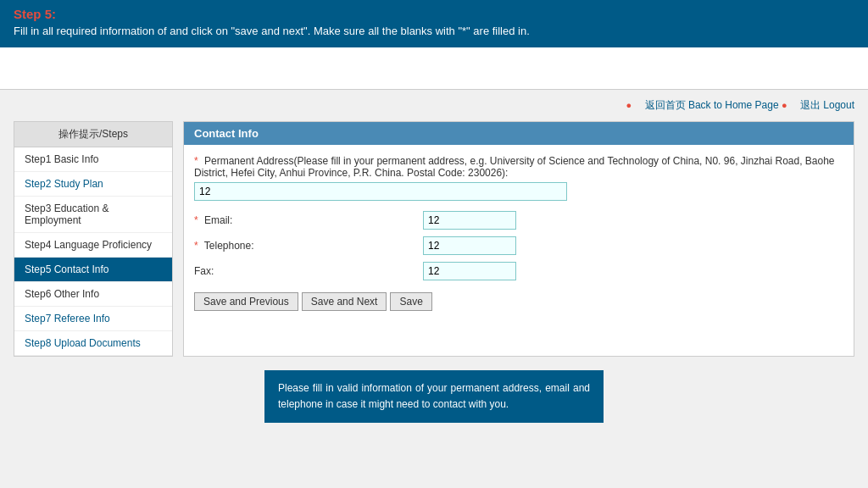 The width and height of the screenshot is (868, 488). What do you see at coordinates (519, 246) in the screenshot?
I see `telephone-row: * Telephone:` at bounding box center [519, 246].